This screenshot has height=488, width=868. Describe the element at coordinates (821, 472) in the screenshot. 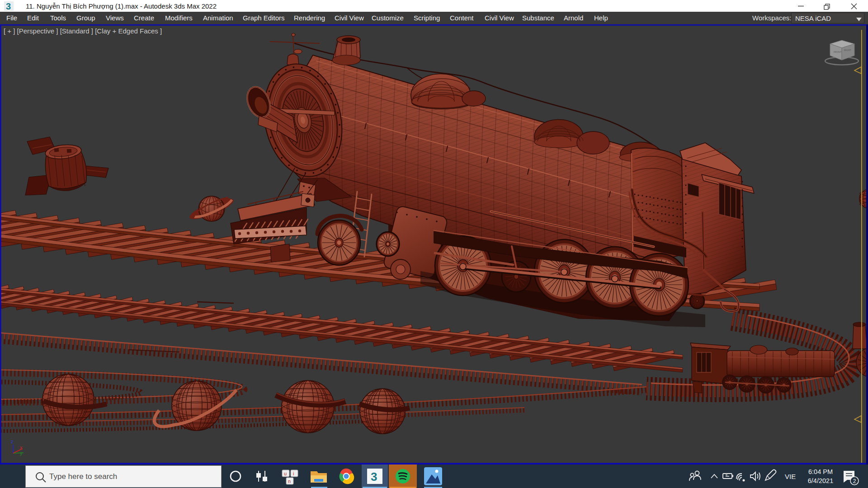

I see `svg-text: 6:04 PM` at that location.